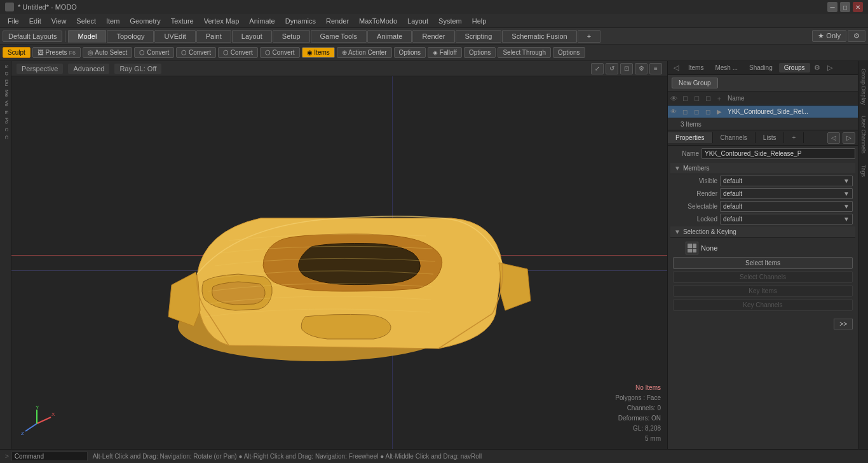 Image resolution: width=868 pixels, height=463 pixels. What do you see at coordinates (763, 169) in the screenshot?
I see `members-section-header: ▼ Members` at bounding box center [763, 169].